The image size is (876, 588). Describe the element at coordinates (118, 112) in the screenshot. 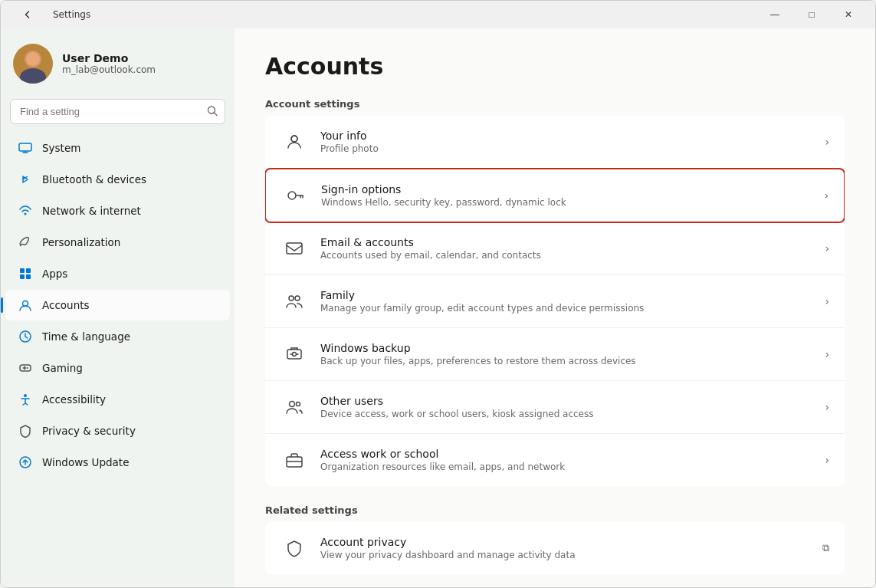

I see `search-input` at that location.